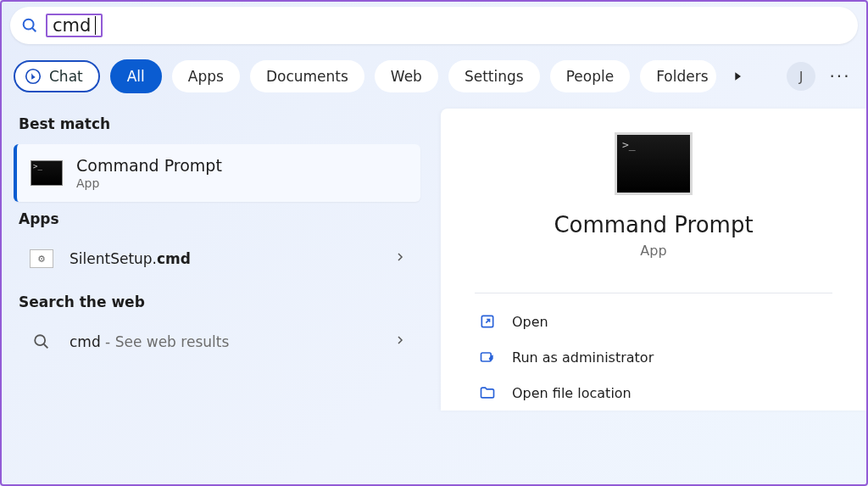 The height and width of the screenshot is (486, 868). I want to click on admin-shield-icon, so click(487, 357).